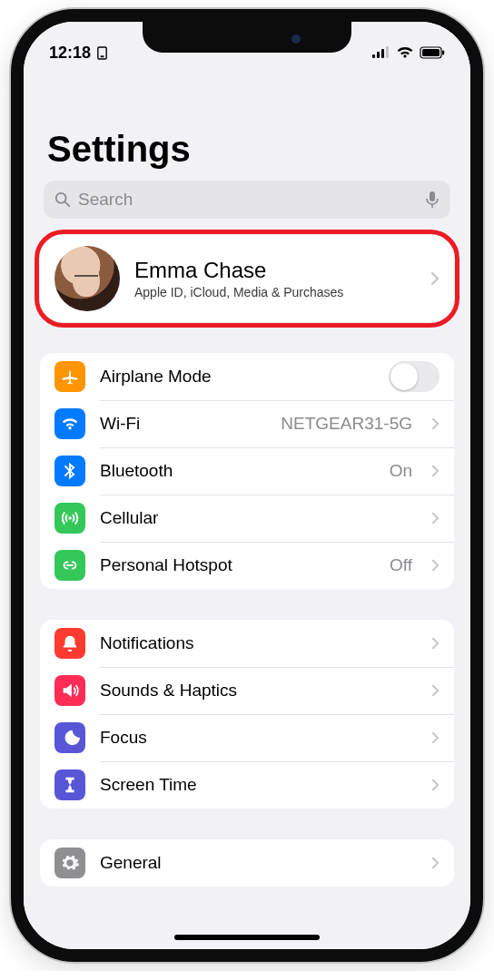 This screenshot has height=980, width=494. I want to click on row-personal-hotspot: Personal Hotspot Off, so click(247, 565).